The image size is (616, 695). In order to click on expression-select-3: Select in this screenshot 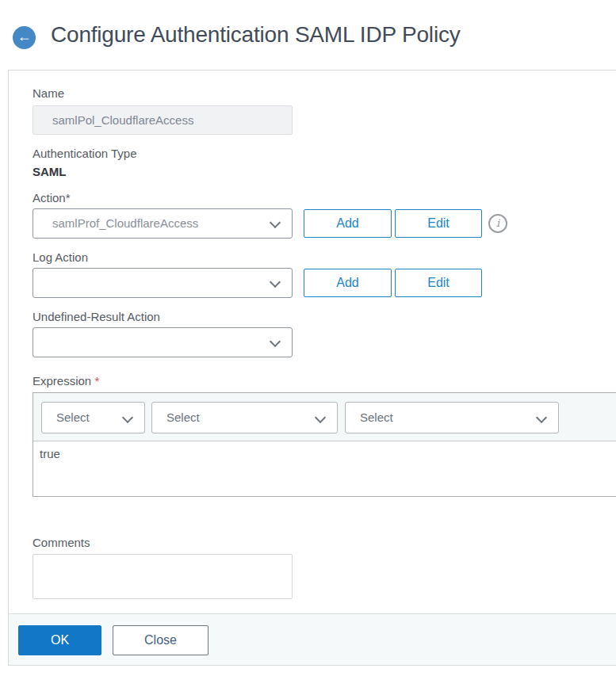, I will do `click(452, 418)`.